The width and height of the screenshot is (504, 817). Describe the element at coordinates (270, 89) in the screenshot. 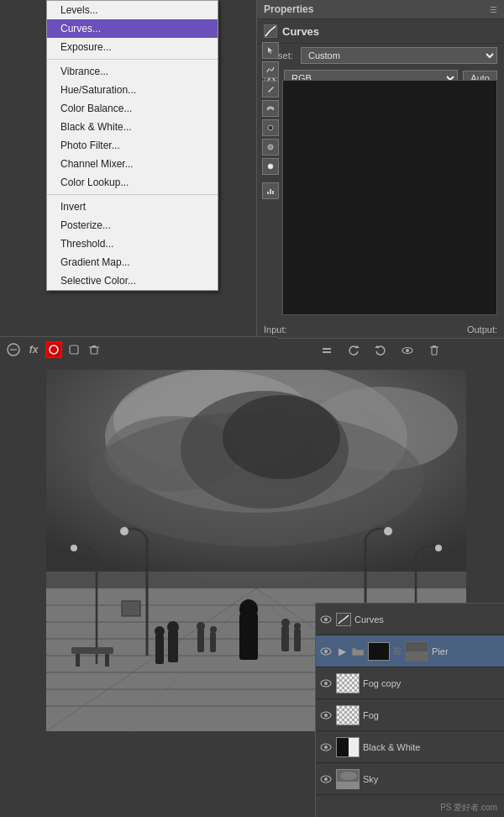

I see `tool-pencil` at that location.